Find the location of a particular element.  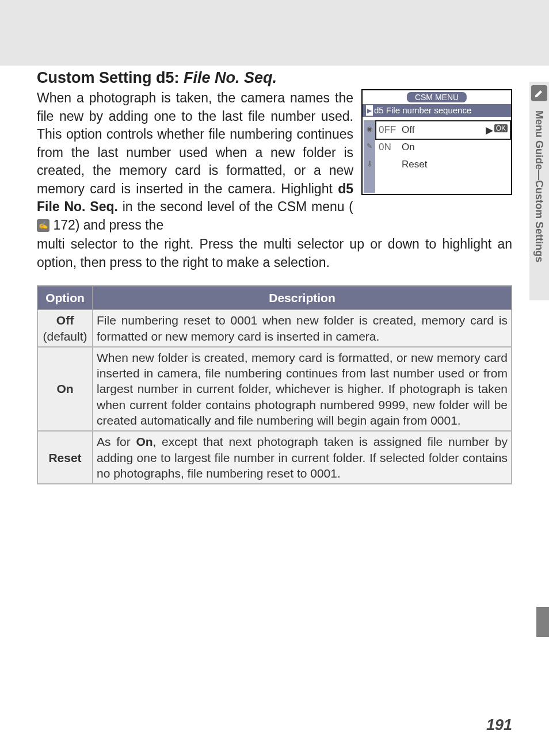

side-tab-label: Menu Guide—Custom Settings is located at coordinates (539, 184).